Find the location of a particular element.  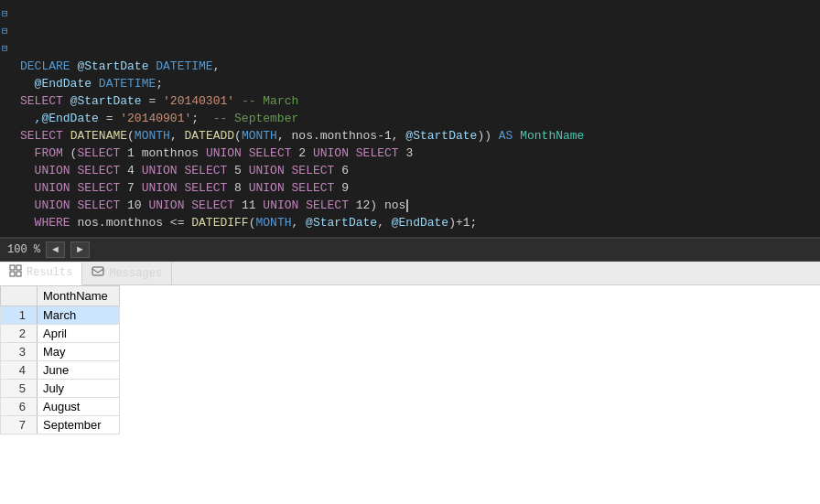

code-token: -- September is located at coordinates (256, 119).